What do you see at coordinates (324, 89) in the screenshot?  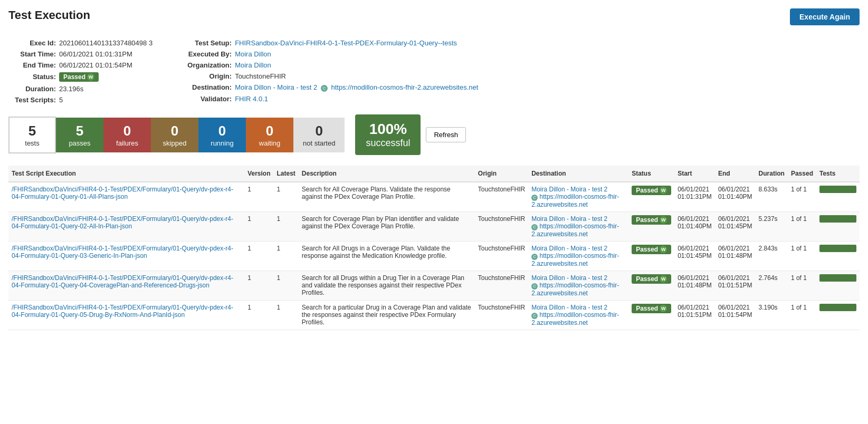 I see `destination-icon: C` at bounding box center [324, 89].